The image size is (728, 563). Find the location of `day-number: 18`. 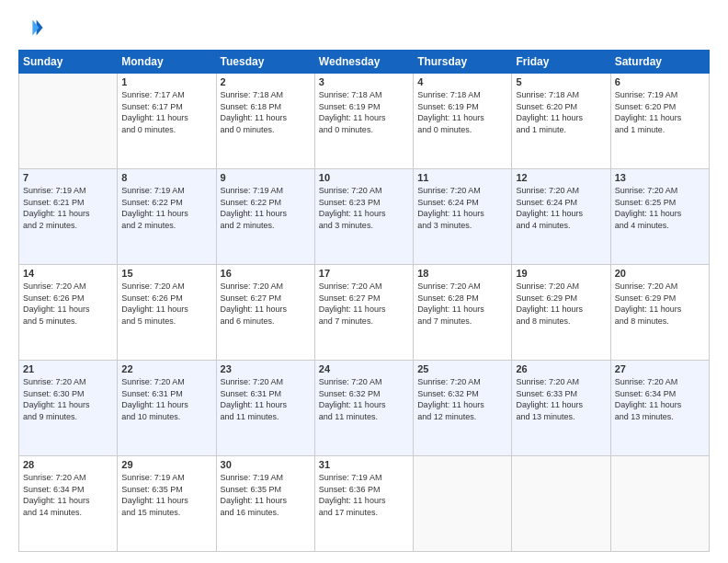

day-number: 18 is located at coordinates (462, 273).